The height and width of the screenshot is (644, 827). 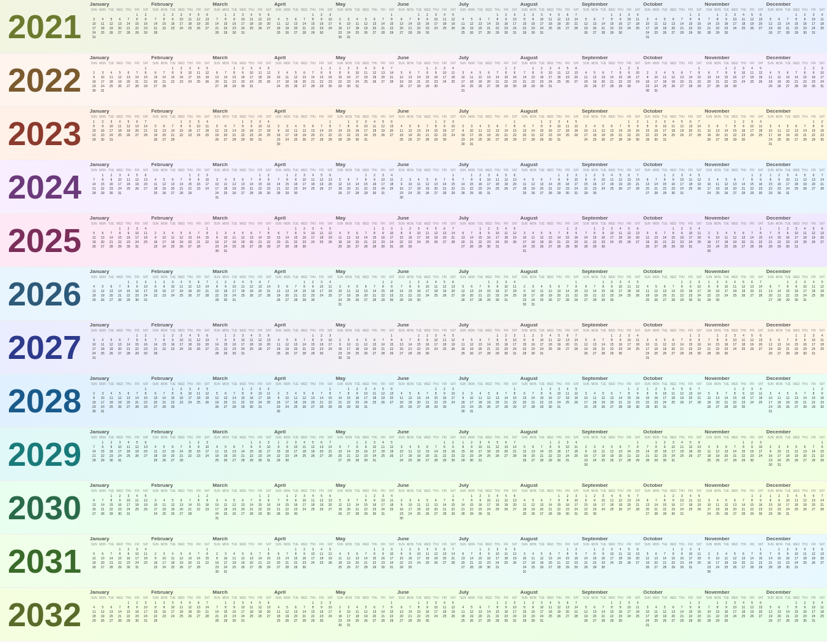 I want to click on day-cell: 31, so click(x=146, y=621).